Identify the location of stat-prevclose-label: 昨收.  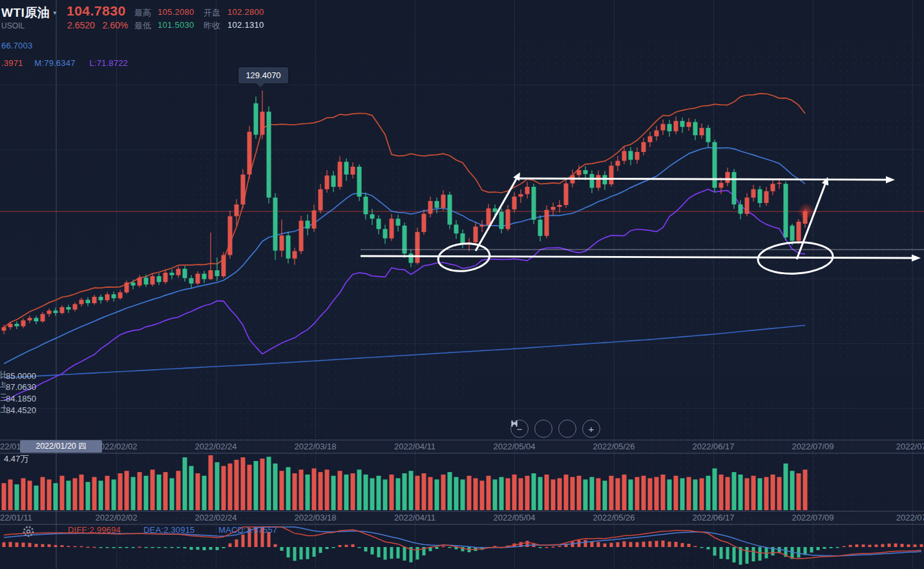
(212, 26).